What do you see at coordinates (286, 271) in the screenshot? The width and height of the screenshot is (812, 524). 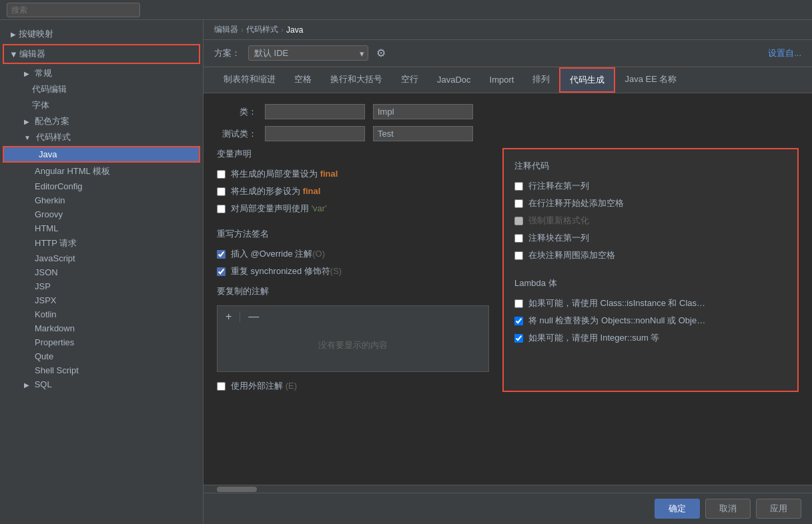 I see `repeat-sync-label: 重复 synchronized 修饰符(S)` at bounding box center [286, 271].